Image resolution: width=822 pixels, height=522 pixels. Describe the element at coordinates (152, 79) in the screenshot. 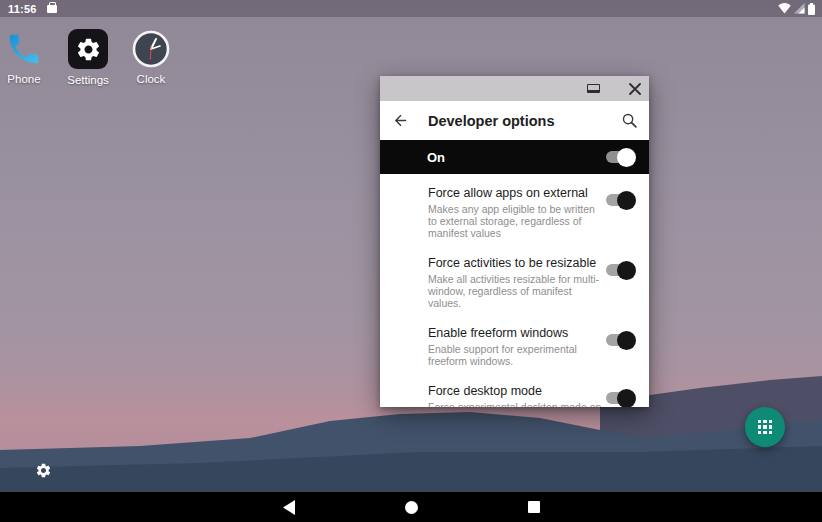

I see `app-label: Clock` at that location.